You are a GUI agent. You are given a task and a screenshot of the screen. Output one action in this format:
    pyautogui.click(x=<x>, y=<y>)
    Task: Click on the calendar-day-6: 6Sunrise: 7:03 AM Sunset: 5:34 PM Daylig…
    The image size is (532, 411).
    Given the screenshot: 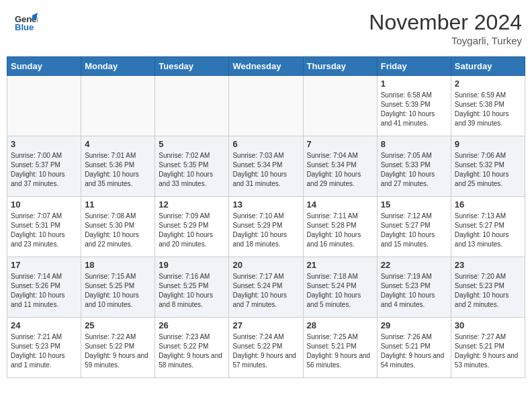 What is the action you would take?
    pyautogui.click(x=266, y=167)
    